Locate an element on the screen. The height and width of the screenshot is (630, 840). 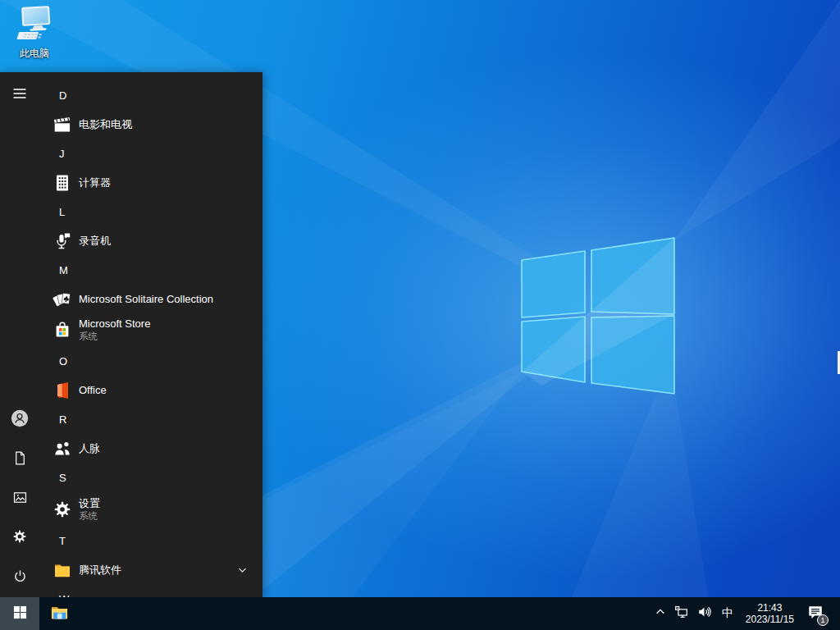
app-section-header: O is located at coordinates (151, 361).